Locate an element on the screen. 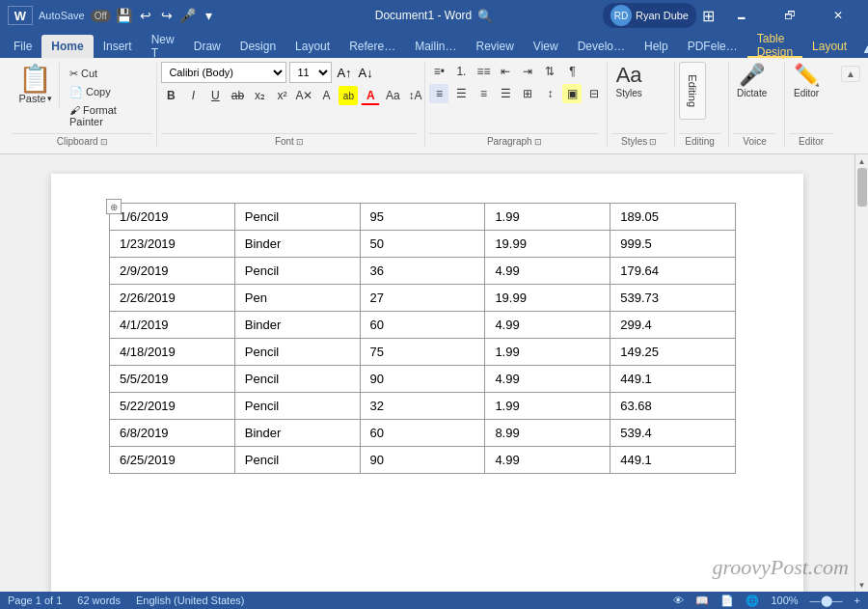  column-break-button: ⊞ is located at coordinates (528, 94).